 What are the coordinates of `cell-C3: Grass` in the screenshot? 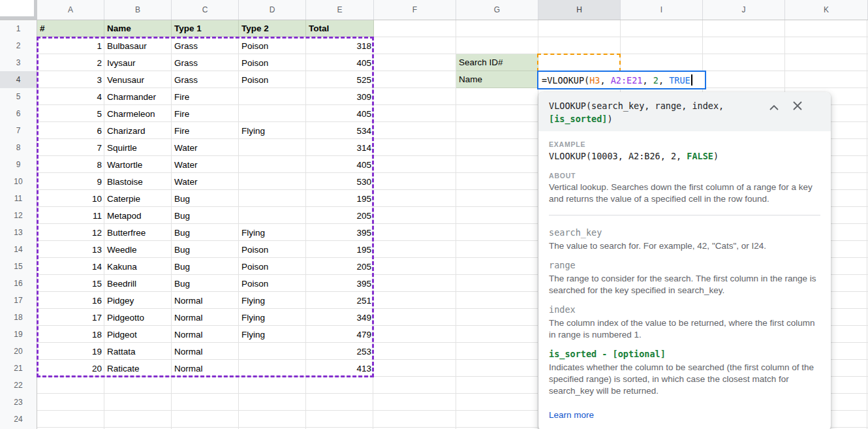 It's located at (205, 63).